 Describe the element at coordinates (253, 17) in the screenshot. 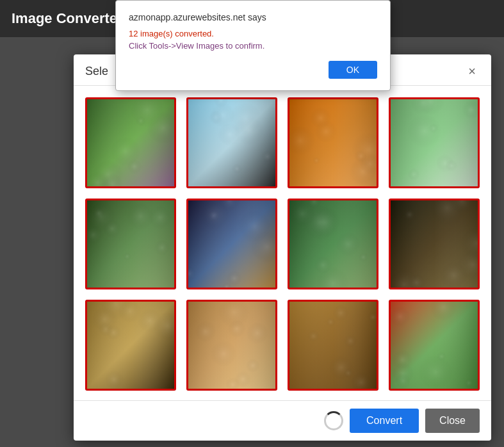

I see `alert-dialog-title: azmonapp.azurewebsites.net says` at that location.